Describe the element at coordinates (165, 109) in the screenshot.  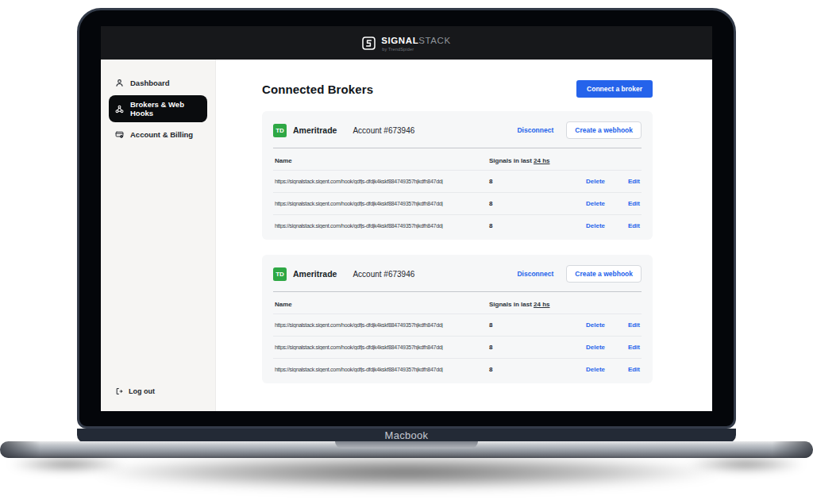
I see `sidebar-item-label: Brokers & Web Hooks` at that location.